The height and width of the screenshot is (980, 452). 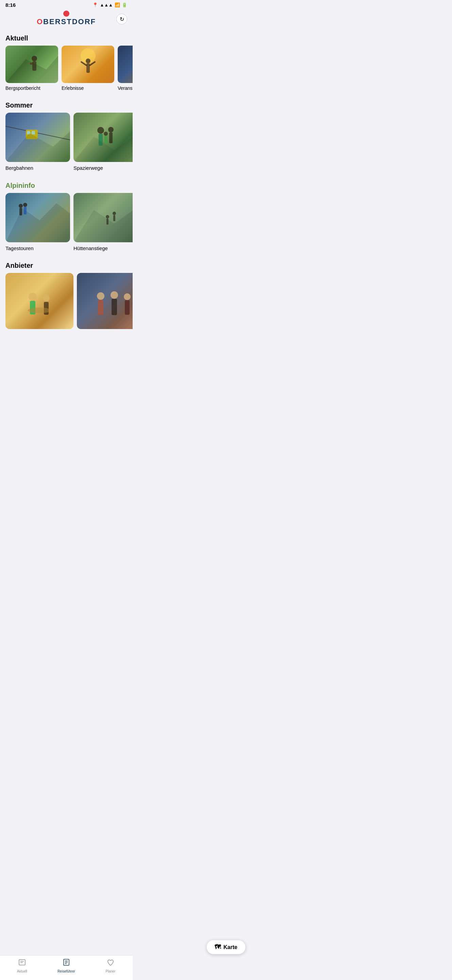 What do you see at coordinates (66, 301) in the screenshot?
I see `anbieter-cards-row` at bounding box center [66, 301].